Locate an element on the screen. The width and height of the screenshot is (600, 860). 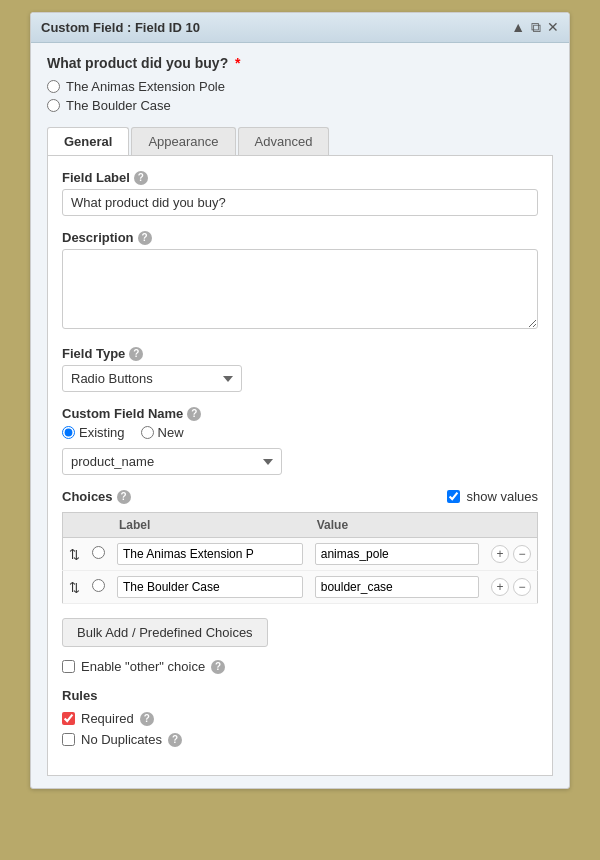
no-duplicates-checkbox is located at coordinates (68, 740).